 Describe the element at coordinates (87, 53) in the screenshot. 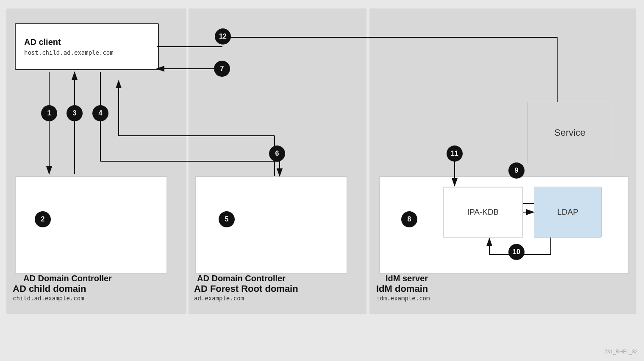

I see `ad-client-hostname: host.child.ad.example.com` at that location.